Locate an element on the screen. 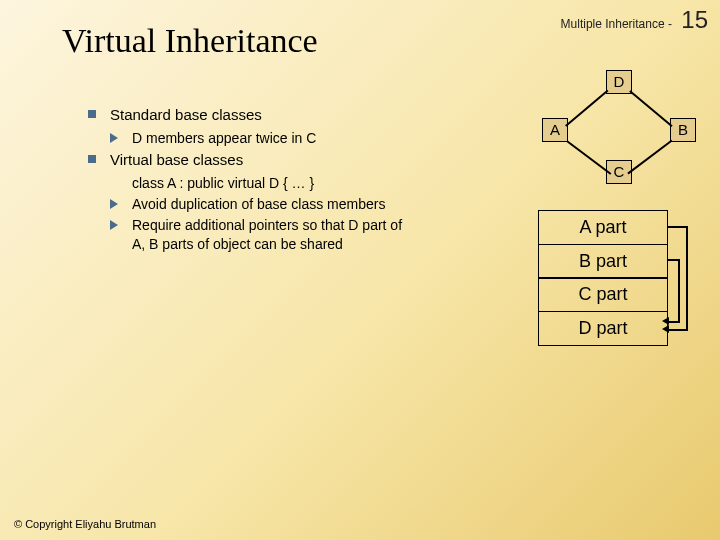 This screenshot has height=540, width=720. bullet-content: Standard base classes D members appear t… is located at coordinates (253, 180).